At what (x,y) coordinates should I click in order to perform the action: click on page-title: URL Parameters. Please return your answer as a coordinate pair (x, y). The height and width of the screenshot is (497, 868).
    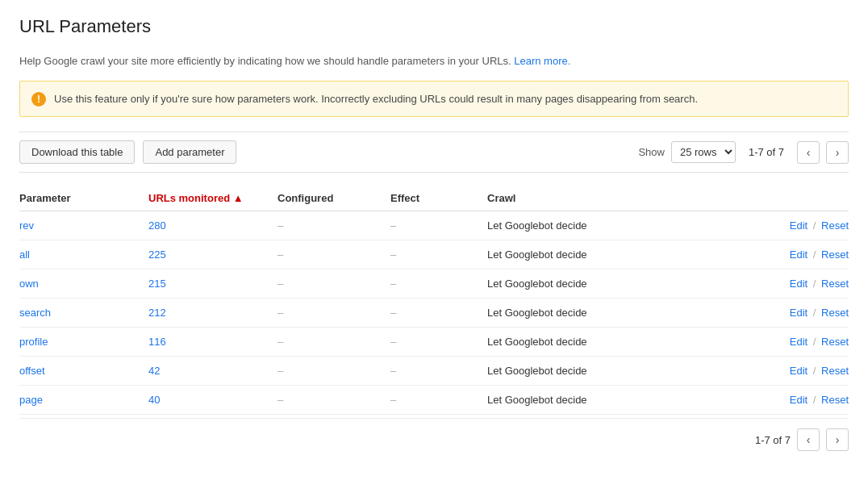
    Looking at the image, I should click on (434, 27).